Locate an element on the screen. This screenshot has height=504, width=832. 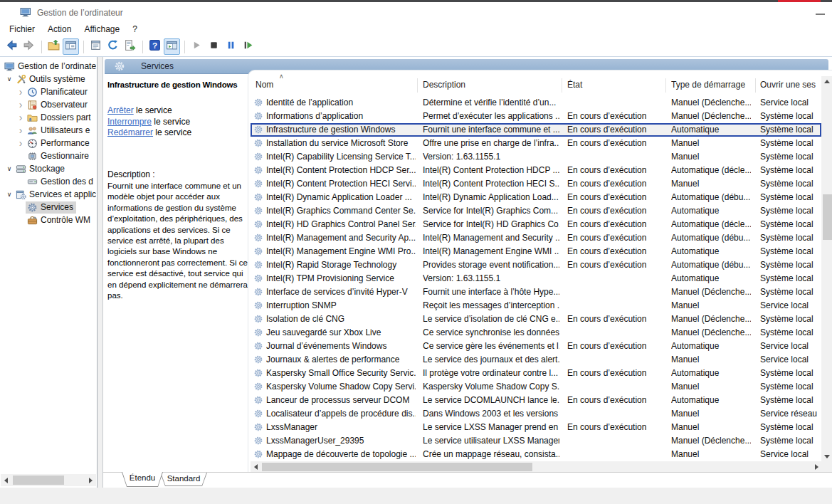
column-header-ouvrir-une-ses: Ouvrir une ses is located at coordinates (790, 85).